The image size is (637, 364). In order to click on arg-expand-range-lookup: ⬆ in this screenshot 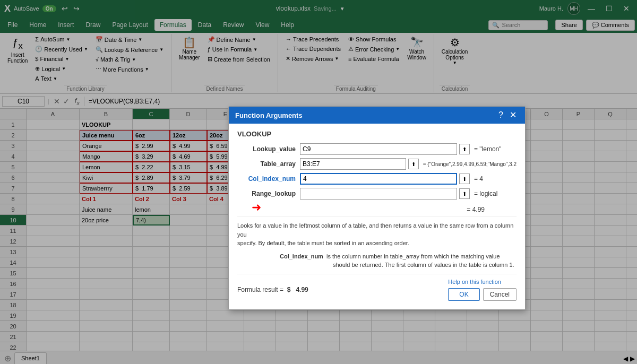, I will do `click(464, 194)`.